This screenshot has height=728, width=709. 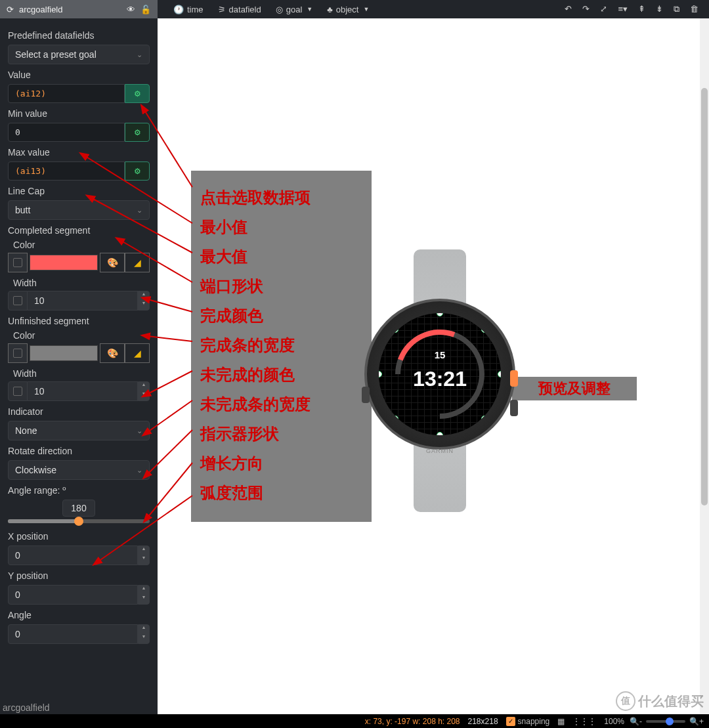 What do you see at coordinates (64, 353) in the screenshot?
I see `unfinished-color-swatch` at bounding box center [64, 353].